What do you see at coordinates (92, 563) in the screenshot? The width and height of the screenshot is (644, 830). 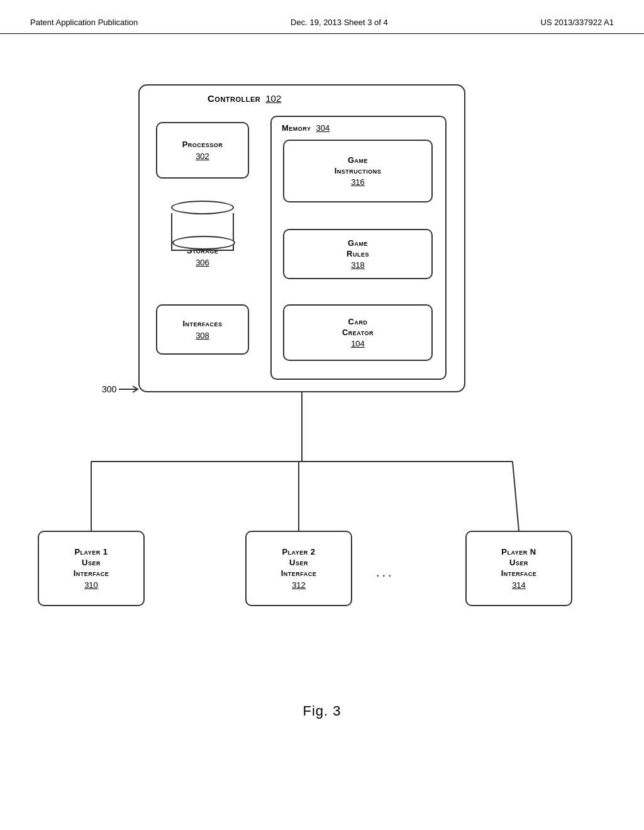 I see `player1-title: Player 1UserInterface` at bounding box center [92, 563].